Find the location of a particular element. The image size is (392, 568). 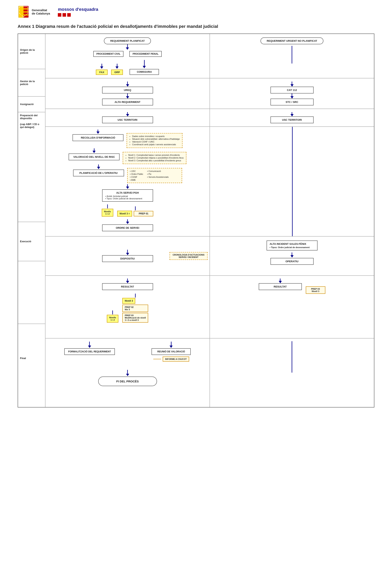

recollida-box: RECOLLIDA D'INFORMACIÓ is located at coordinates (98, 138).